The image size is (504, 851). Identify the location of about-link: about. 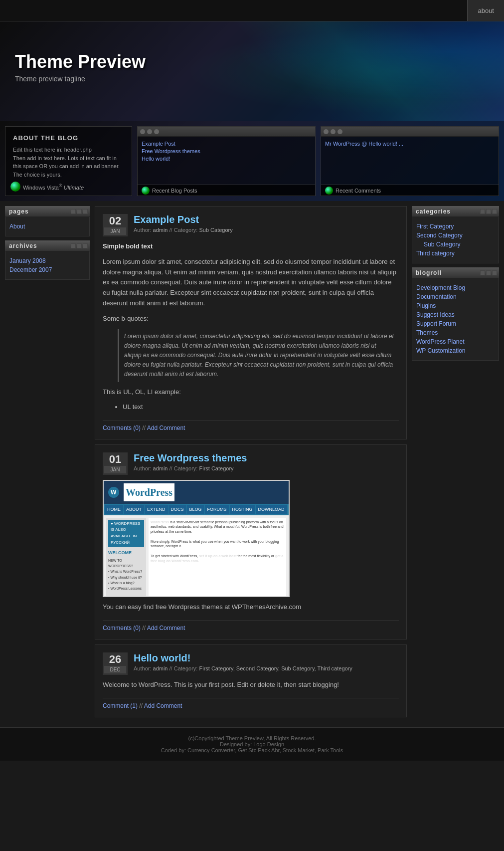
(486, 10).